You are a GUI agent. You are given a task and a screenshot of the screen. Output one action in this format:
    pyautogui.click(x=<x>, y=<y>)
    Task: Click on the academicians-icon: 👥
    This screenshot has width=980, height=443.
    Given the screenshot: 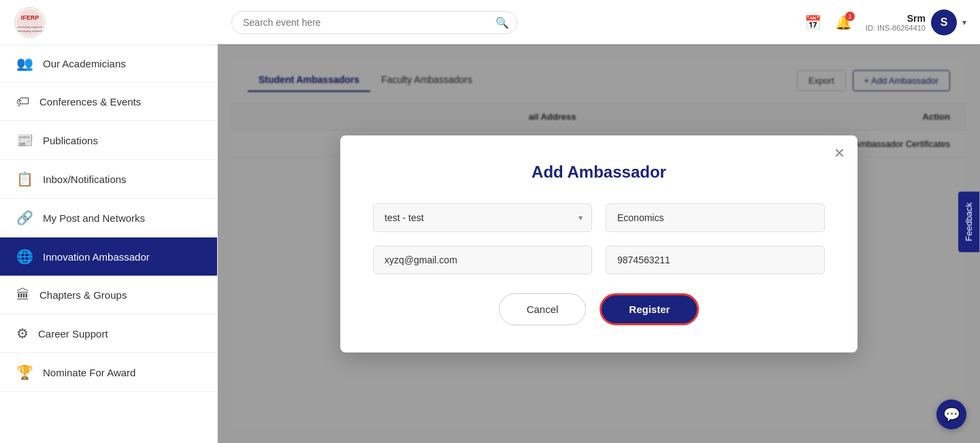 What is the action you would take?
    pyautogui.click(x=24, y=63)
    